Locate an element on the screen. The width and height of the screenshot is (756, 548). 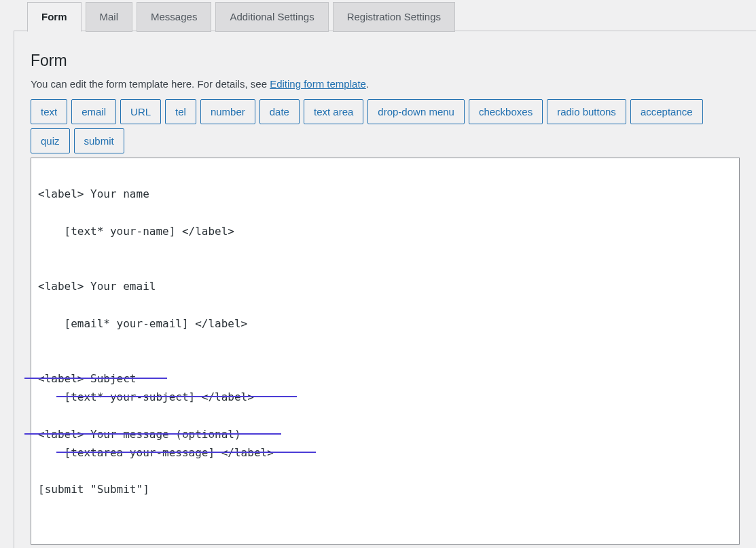
tag-checkboxes-button: checkboxes is located at coordinates (505, 111).